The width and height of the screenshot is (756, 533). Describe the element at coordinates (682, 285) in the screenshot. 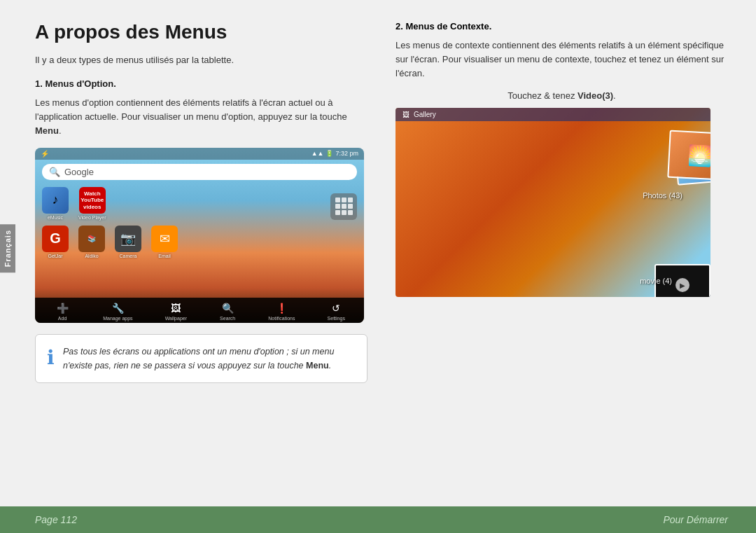

I see `play-button-icon: ▶` at that location.